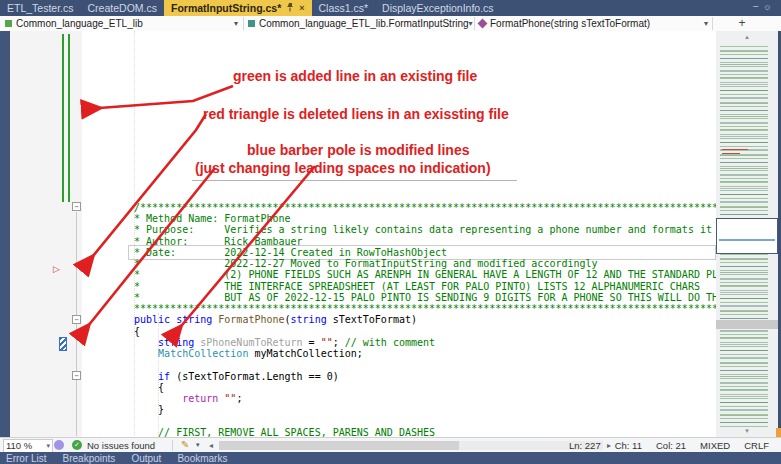  What do you see at coordinates (358, 150) in the screenshot?
I see `annotation-blue-note-line1: blue barber pole is modified lines` at bounding box center [358, 150].